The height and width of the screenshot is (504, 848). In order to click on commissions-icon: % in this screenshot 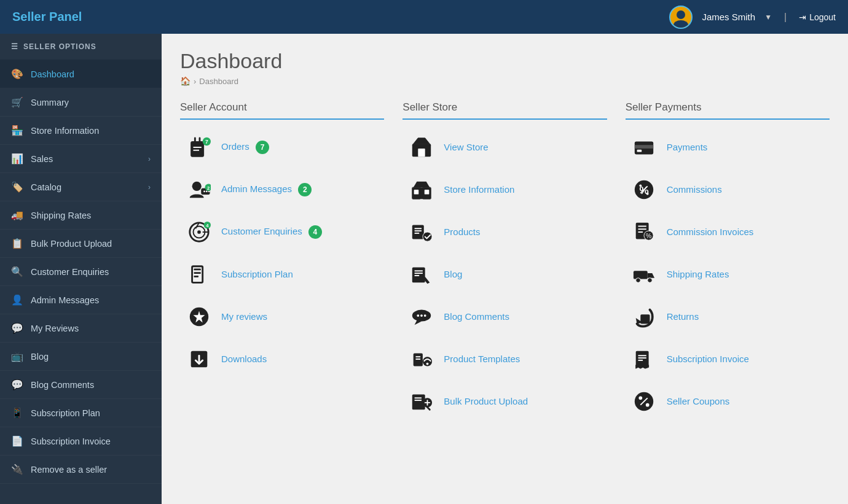, I will do `click(644, 189)`.